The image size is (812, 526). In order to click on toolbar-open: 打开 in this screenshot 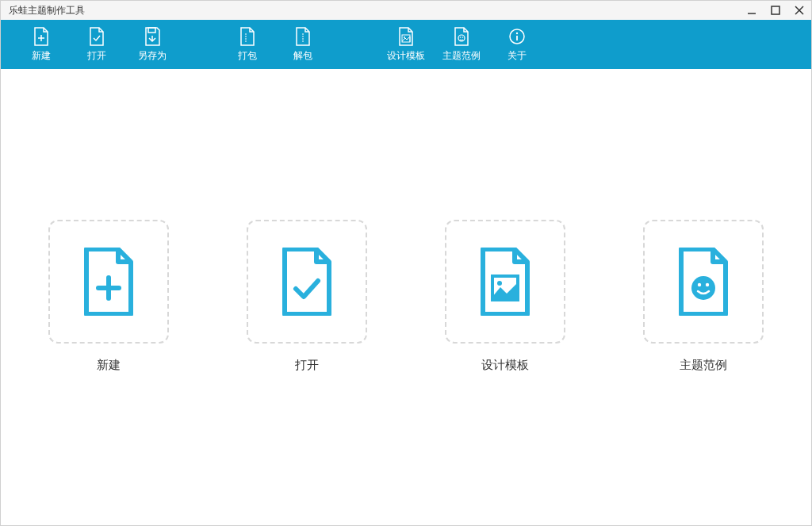, I will do `click(97, 44)`.